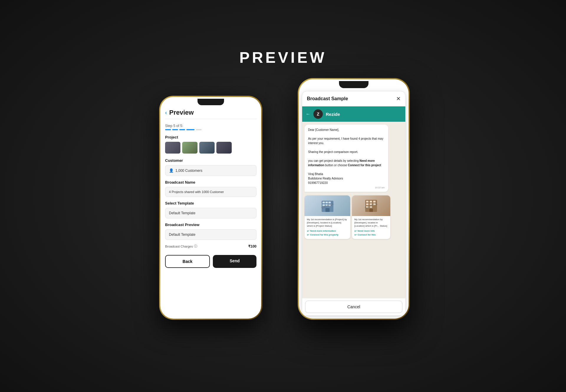 The width and height of the screenshot is (566, 392). I want to click on property-card-1-image: SAMPLE, so click(327, 206).